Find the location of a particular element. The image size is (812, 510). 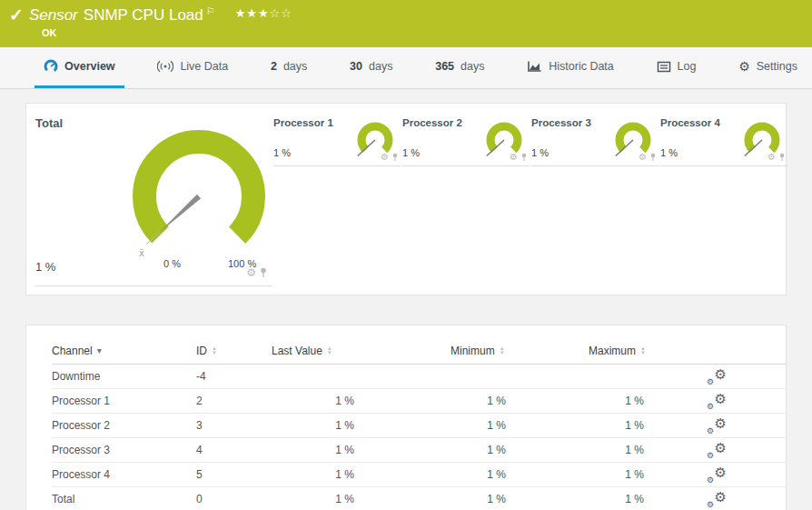

gauge-scale-min: 0 % is located at coordinates (173, 264).